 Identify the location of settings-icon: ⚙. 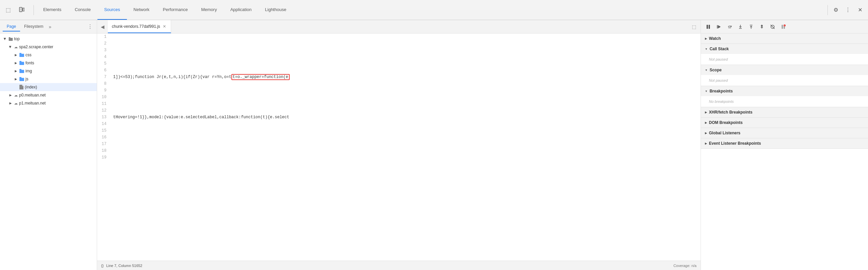
(836, 10).